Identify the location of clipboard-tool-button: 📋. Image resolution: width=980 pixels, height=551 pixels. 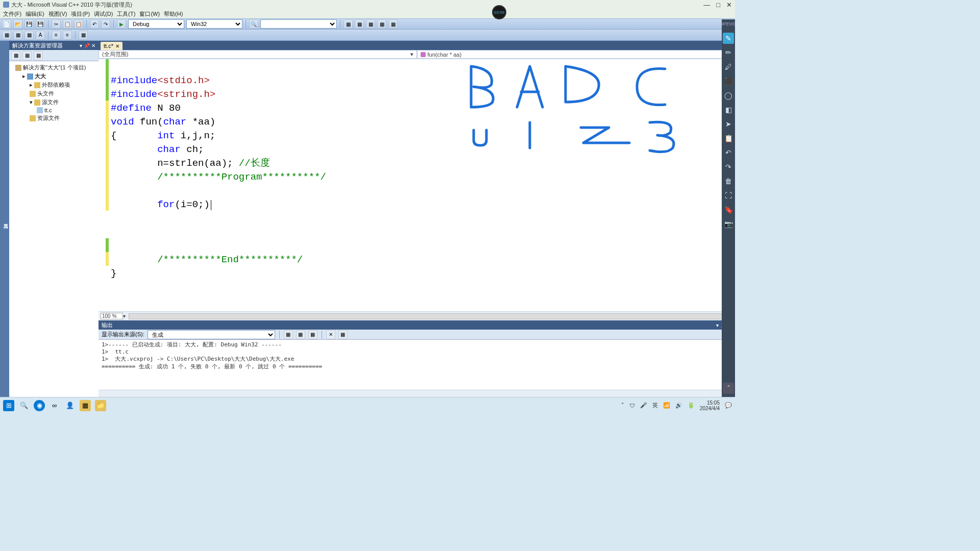
(728, 138).